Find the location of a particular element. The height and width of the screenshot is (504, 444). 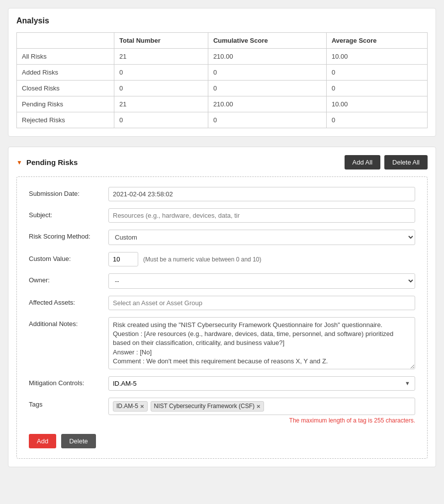

table-row: Added Risks000 is located at coordinates (222, 73).